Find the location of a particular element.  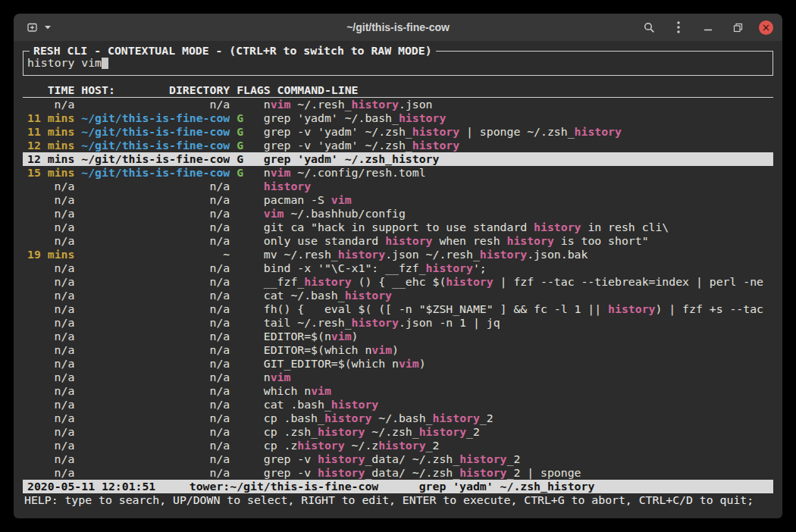

history-row: n/an/aEDITOR=$(which nvim) is located at coordinates (398, 350).